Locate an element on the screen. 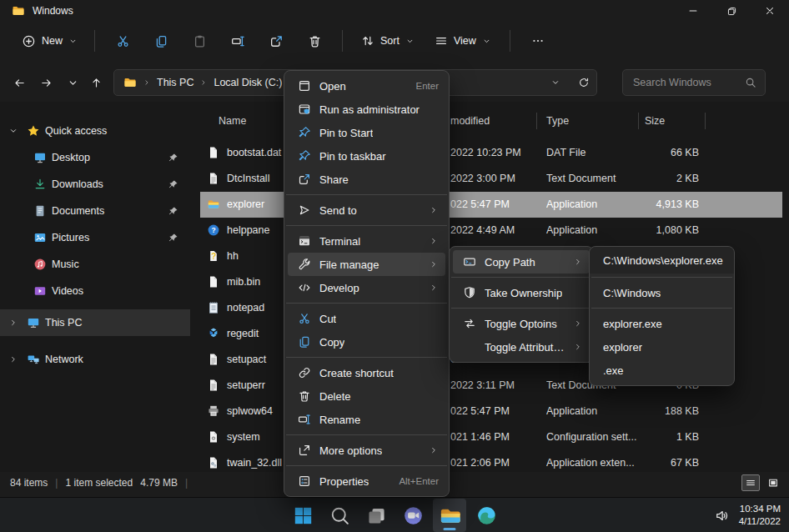 The width and height of the screenshot is (789, 532). copy-button is located at coordinates (161, 41).